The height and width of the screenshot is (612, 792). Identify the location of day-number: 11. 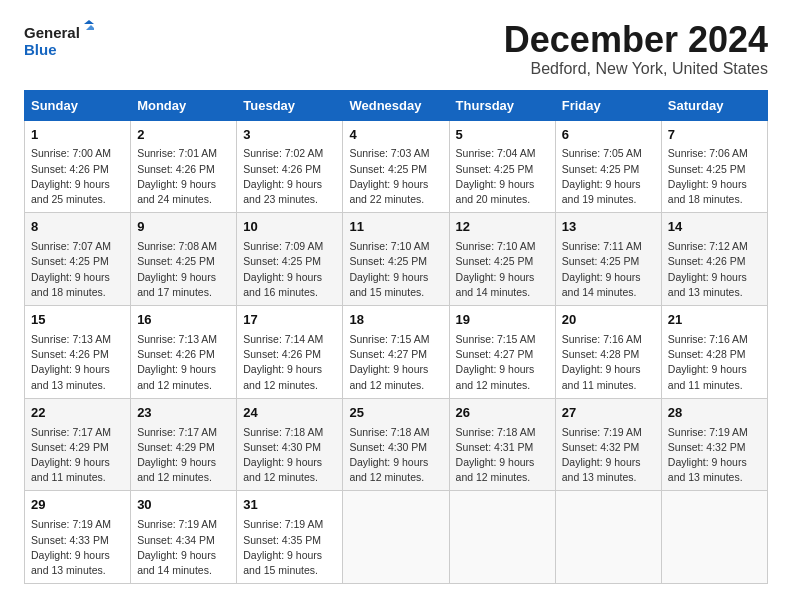
(396, 228).